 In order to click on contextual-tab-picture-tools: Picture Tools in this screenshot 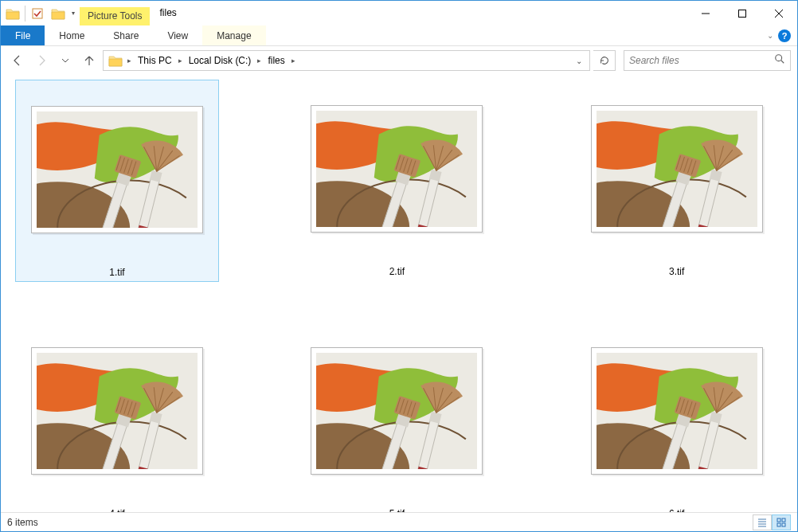, I will do `click(115, 16)`.